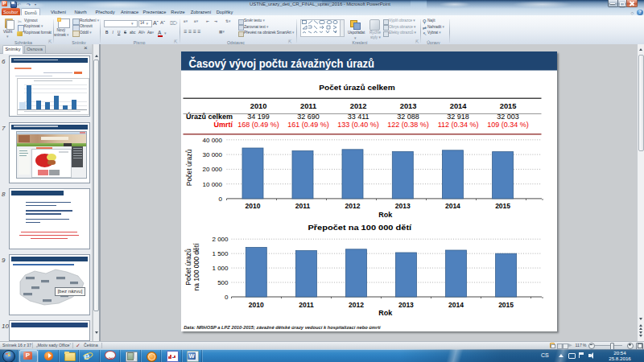 The width and height of the screenshot is (644, 362). Describe the element at coordinates (458, 116) in the screenshot. I see `svg-text: 32 918` at that location.